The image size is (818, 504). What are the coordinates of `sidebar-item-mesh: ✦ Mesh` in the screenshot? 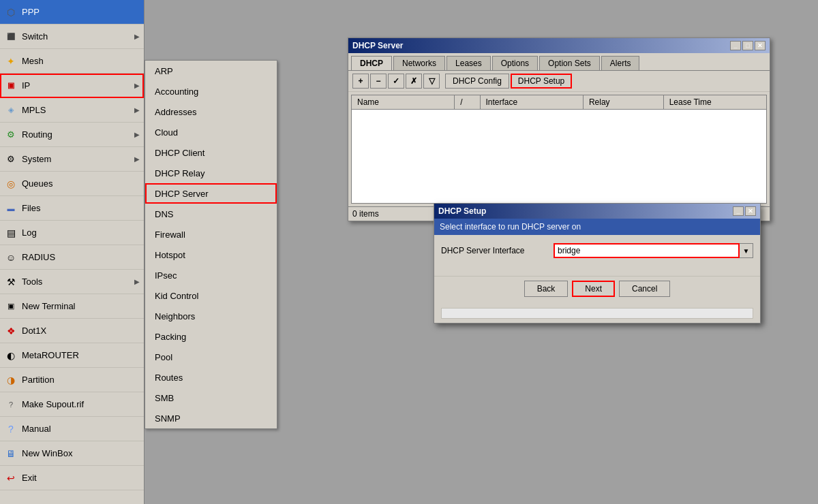 It's located at (72, 61).